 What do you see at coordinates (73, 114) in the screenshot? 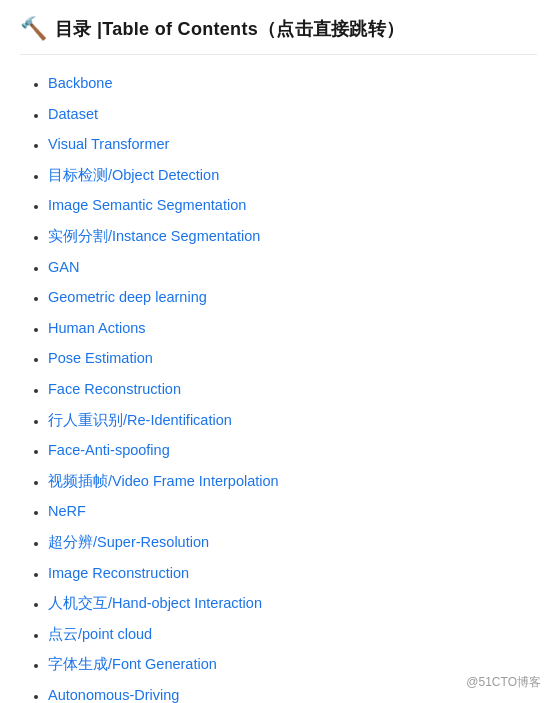
I see `item-dataset-link: Dataset` at bounding box center [73, 114].